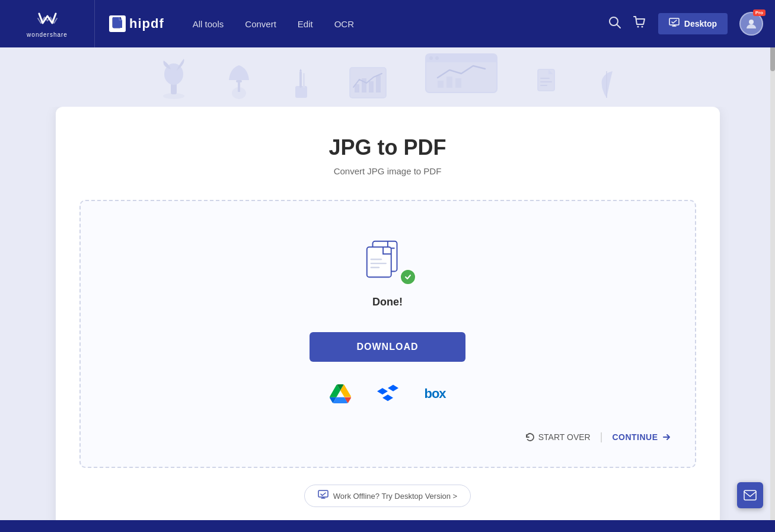 Image resolution: width=775 pixels, height=532 pixels. I want to click on wondershare-logo: wondershare, so click(53, 24).